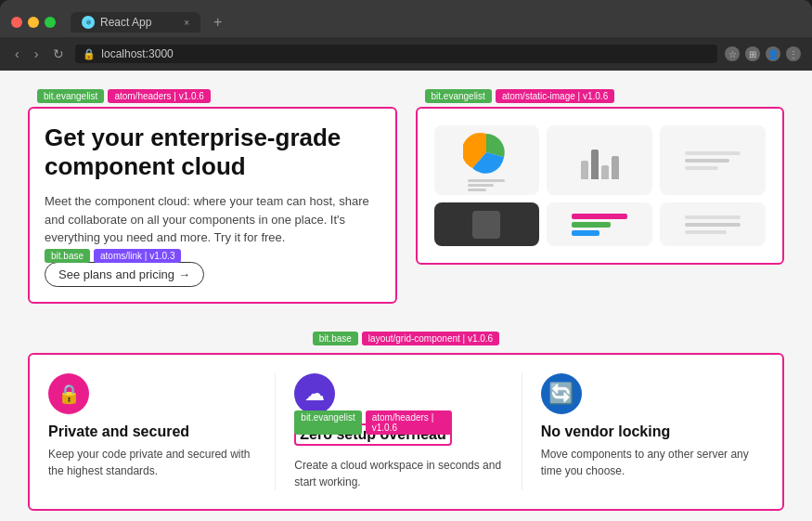 Image resolution: width=812 pixels, height=521 pixels. Describe the element at coordinates (763, 54) in the screenshot. I see `browser-toolbar: ☆ ⊞ 👤 ⋮` at that location.